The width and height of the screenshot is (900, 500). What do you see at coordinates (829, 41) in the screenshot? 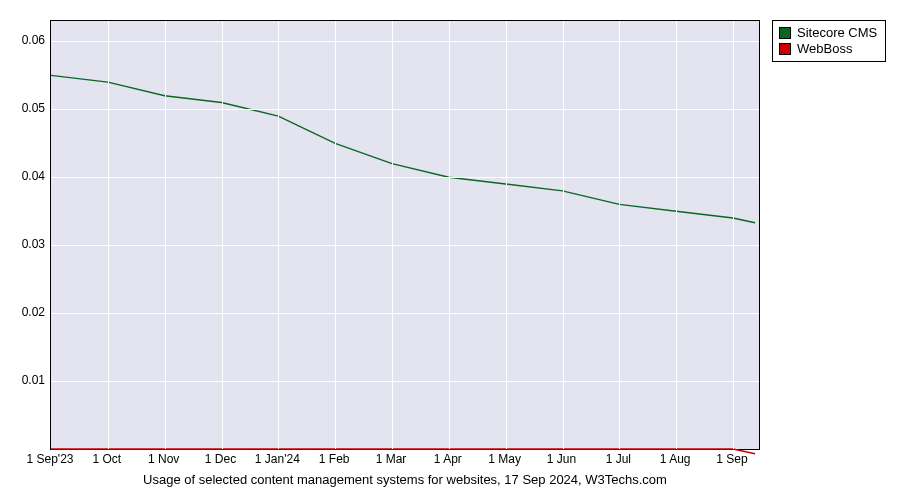
I see `legend: Sitecore CMSWebBoss` at bounding box center [829, 41].